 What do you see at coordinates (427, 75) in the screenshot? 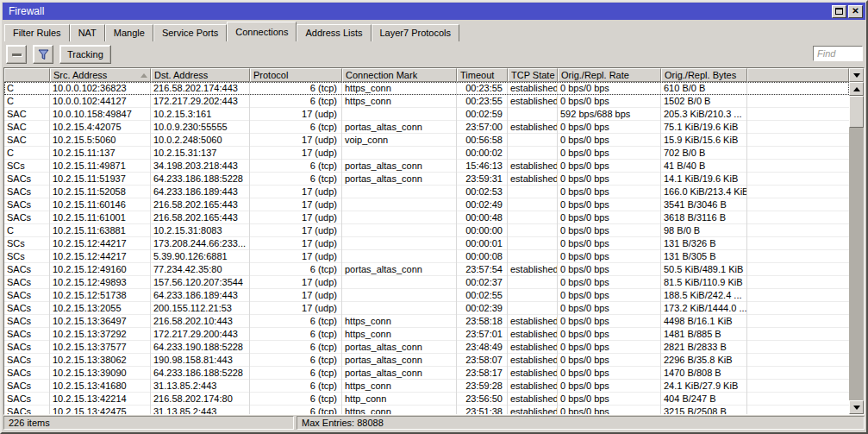
I see `table-header: Src. AddressDst. AddressProtocolConnecti…` at bounding box center [427, 75].